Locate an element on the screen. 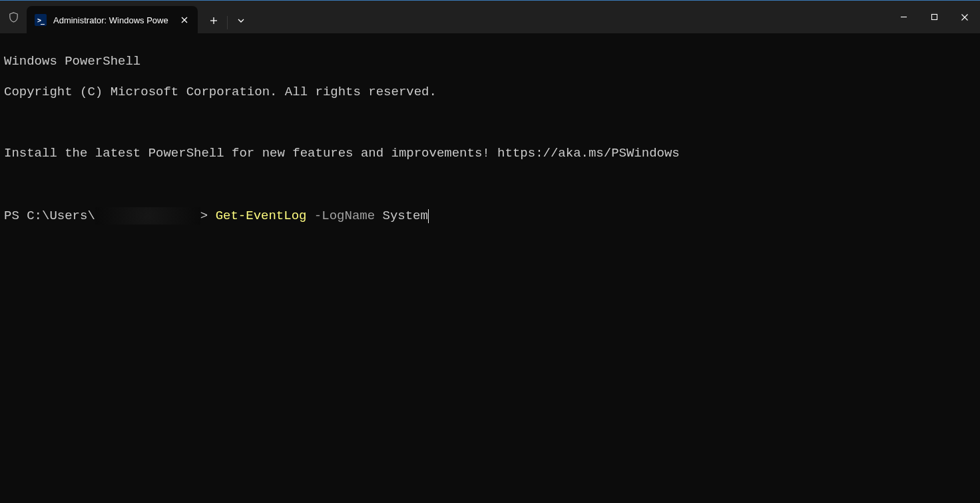 The width and height of the screenshot is (980, 503). tab-powershell: >_ Administrator: Windows Powe is located at coordinates (112, 20).